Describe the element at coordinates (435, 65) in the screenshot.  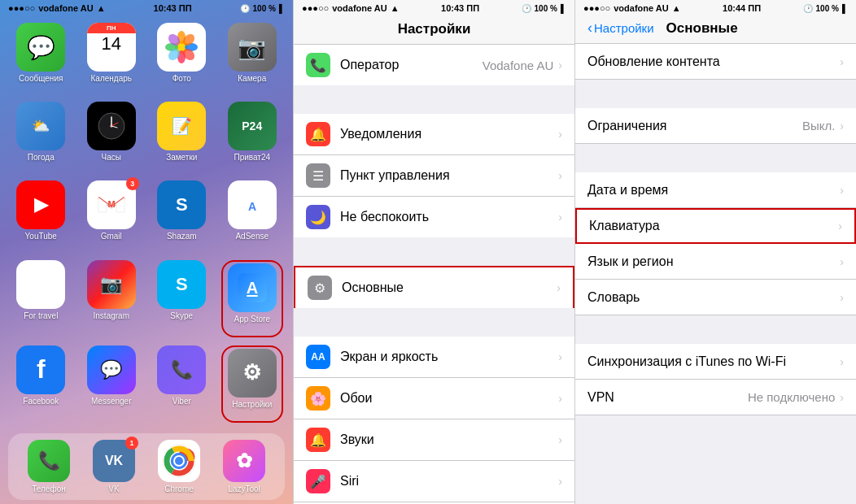
I see `settings-row-operator: 📞 Оператор Vodafone AU ›` at that location.